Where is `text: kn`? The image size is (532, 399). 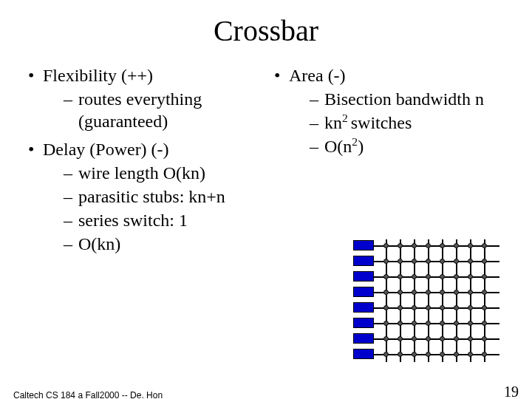 text: kn is located at coordinates (333, 123).